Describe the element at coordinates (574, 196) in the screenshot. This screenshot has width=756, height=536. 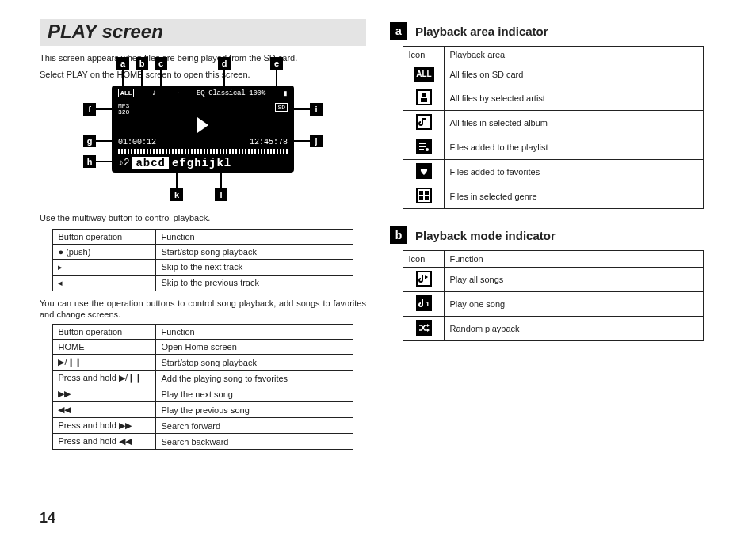
I see `table-cell: Files in selected genre` at that location.